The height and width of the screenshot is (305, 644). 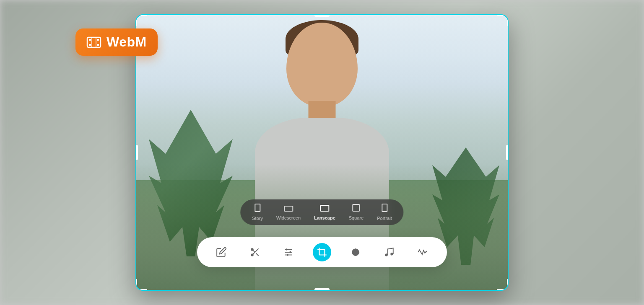 What do you see at coordinates (257, 218) in the screenshot?
I see `story-label: Story` at bounding box center [257, 218].